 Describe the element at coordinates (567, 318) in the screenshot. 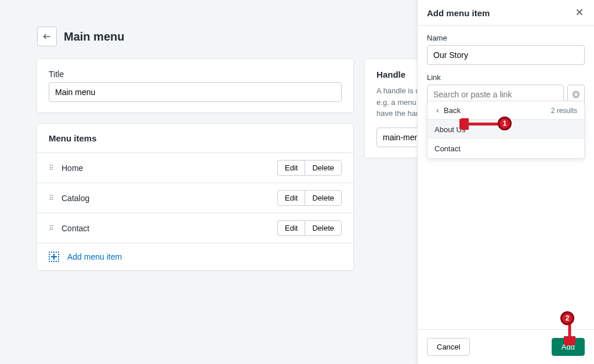

I see `annotation-badge-2: 2` at that location.